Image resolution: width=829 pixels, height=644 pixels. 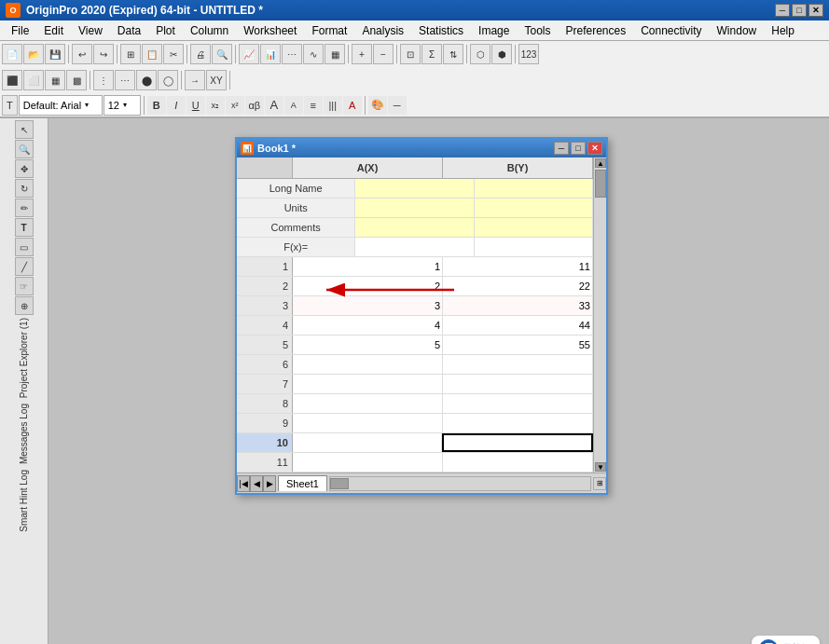 What do you see at coordinates (533, 247) in the screenshot?
I see `meta-b-fx` at bounding box center [533, 247].